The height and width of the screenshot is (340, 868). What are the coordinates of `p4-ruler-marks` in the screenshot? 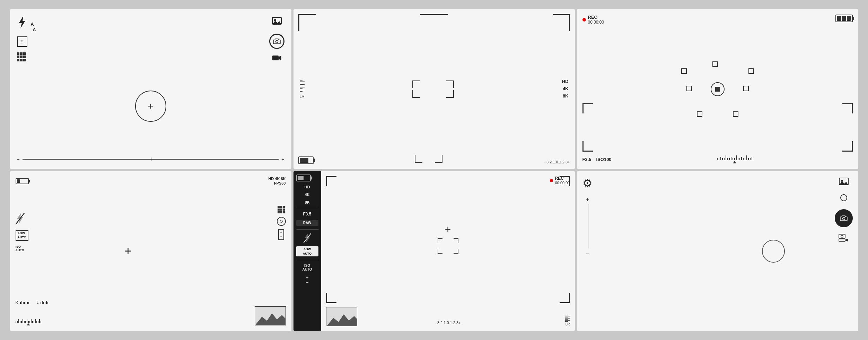 It's located at (28, 321).